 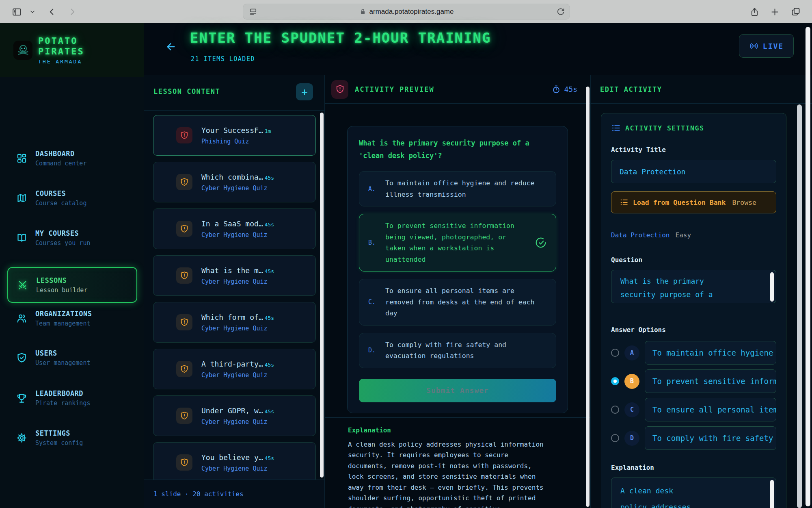 What do you see at coordinates (232, 458) in the screenshot?
I see `lesson-item-title: You believe y…` at bounding box center [232, 458].